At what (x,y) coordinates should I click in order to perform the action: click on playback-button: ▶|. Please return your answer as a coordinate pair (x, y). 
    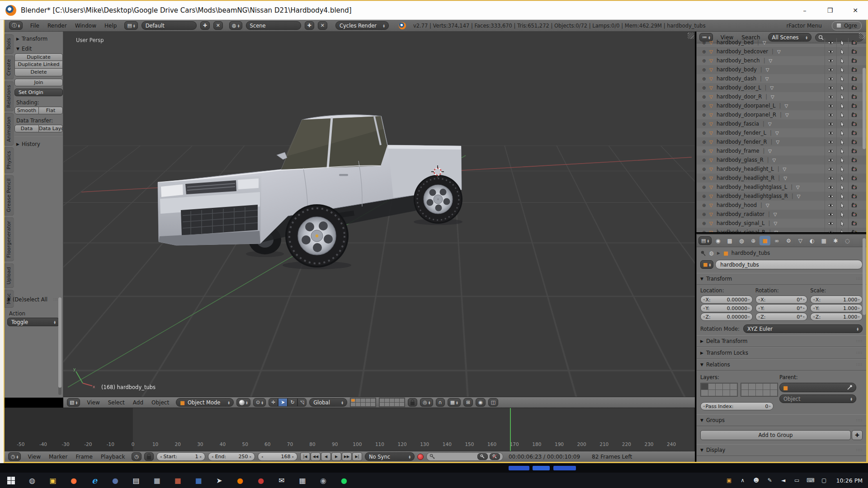
    Looking at the image, I should click on (357, 456).